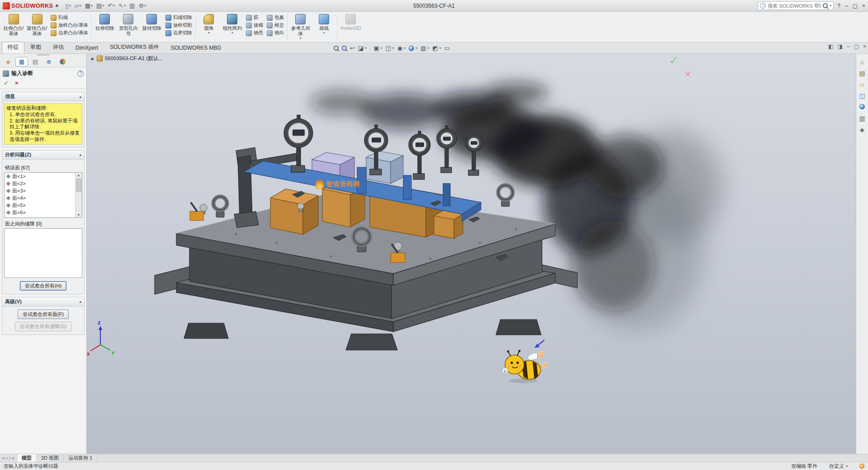 This screenshot has height=470, width=868. I want to click on revolve-boss-button: 旋转凸台/基体, so click(37, 27).